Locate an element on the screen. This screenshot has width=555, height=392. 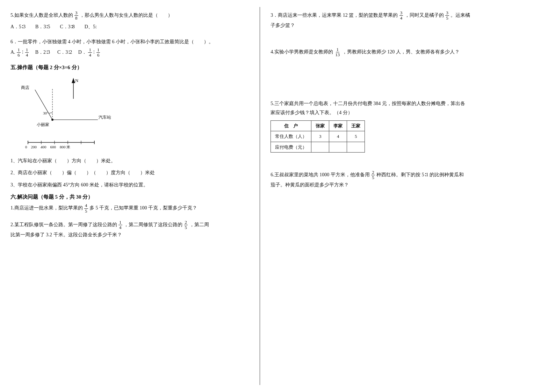
sub3-text: 3、学校在小丽家南偏西 45°方向 600 米处，请标出学校的位置。 is located at coordinates (79, 185).